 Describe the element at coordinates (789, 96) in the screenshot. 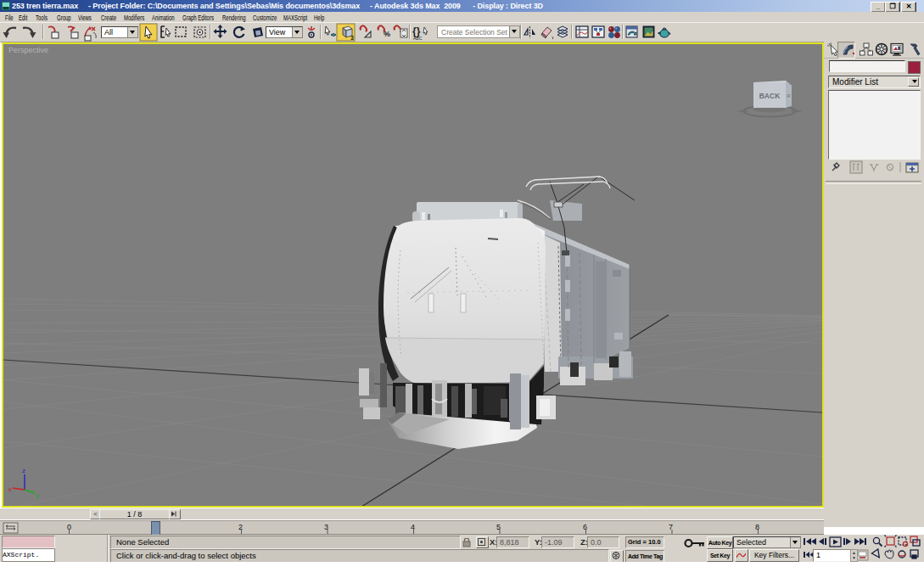

I see `svg-text: R` at that location.